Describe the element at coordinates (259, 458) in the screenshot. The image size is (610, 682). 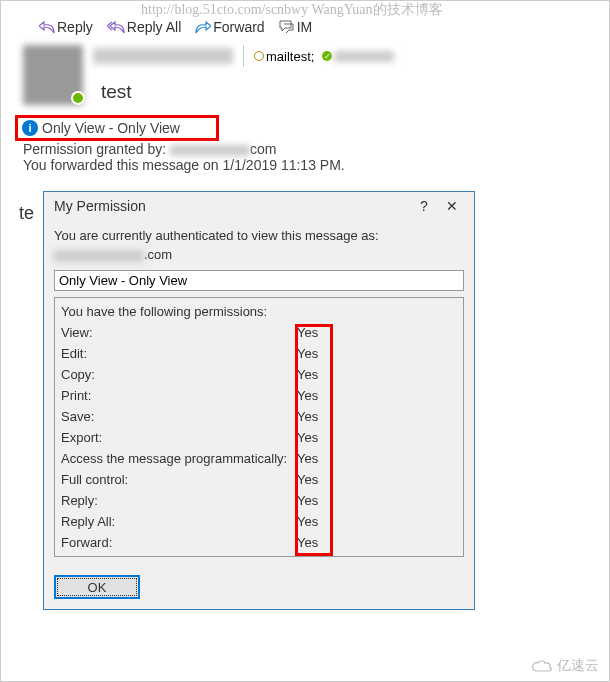
I see `permission-row: Access the message programmatically:Yes` at that location.